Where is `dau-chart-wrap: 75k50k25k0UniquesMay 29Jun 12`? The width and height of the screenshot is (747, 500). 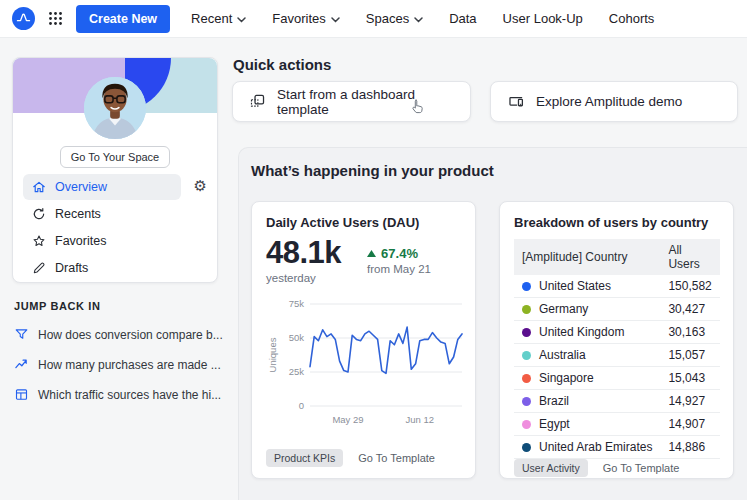
dau-chart-wrap: 75k50k25k0UniquesMay 29Jun 12 is located at coordinates (364, 360).